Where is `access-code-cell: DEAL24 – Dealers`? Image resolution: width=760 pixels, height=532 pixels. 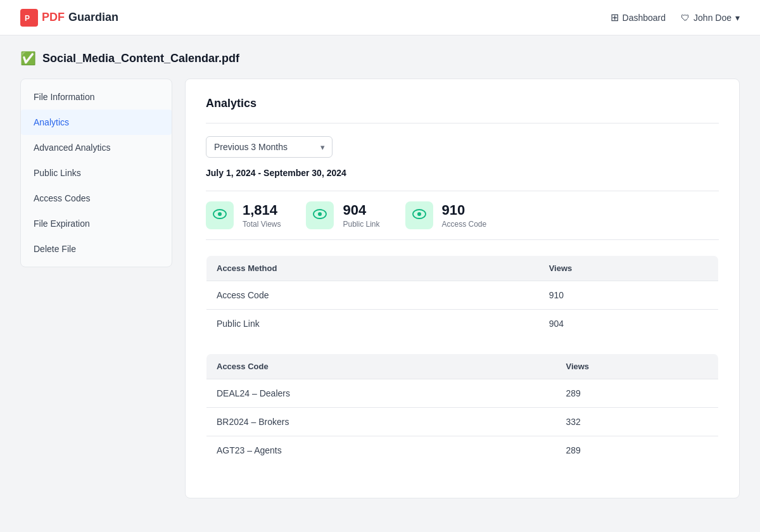
access-code-cell: DEAL24 – Dealers is located at coordinates (381, 394).